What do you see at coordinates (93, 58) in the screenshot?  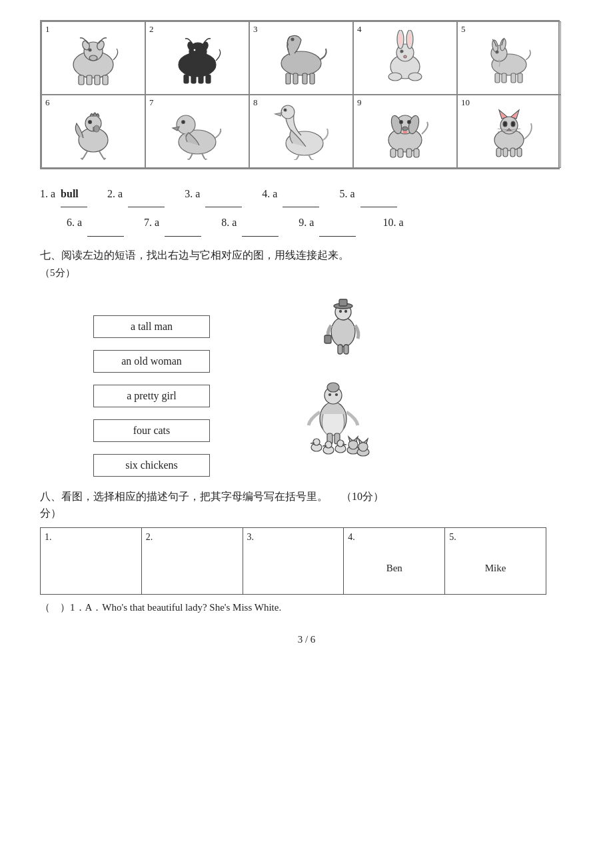 I see `animal-cell-1: 1` at bounding box center [93, 58].